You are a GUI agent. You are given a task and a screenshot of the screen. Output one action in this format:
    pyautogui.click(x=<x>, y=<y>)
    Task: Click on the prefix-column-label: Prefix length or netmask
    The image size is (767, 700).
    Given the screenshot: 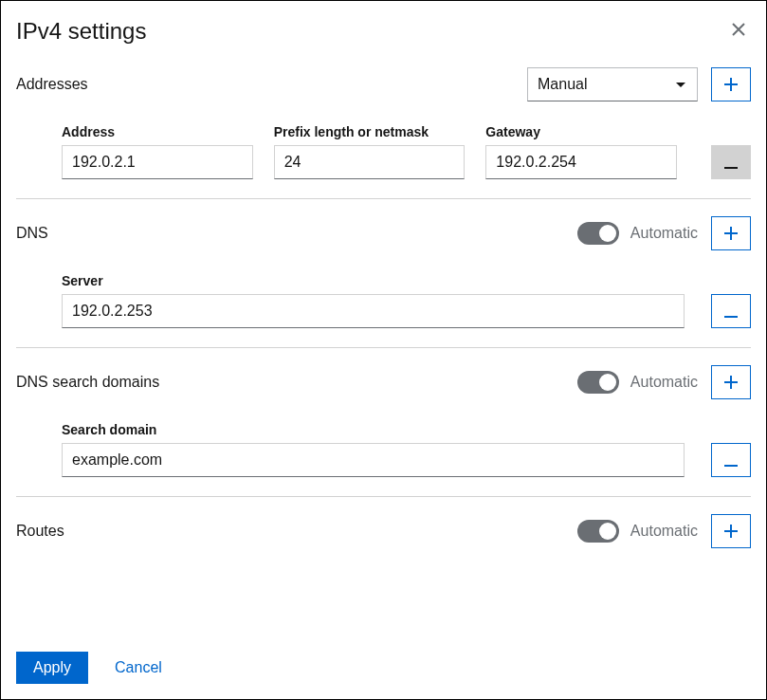 What is the action you would take?
    pyautogui.click(x=370, y=132)
    